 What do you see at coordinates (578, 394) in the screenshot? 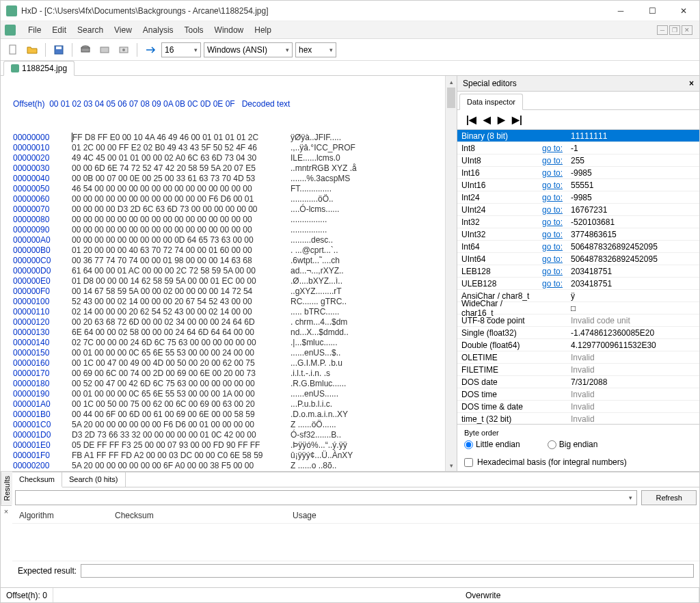
I see `inspector-row: DOS timeInvalid` at bounding box center [578, 394].